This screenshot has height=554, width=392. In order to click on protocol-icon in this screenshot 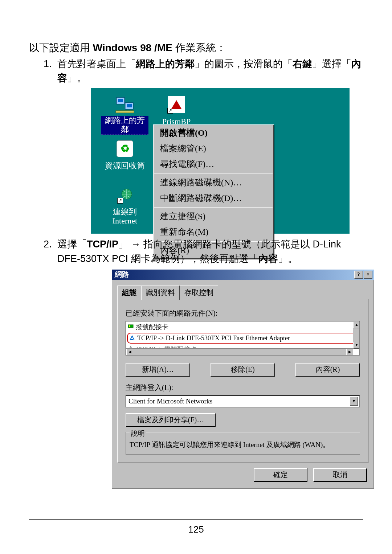, I will do `click(132, 337)`.